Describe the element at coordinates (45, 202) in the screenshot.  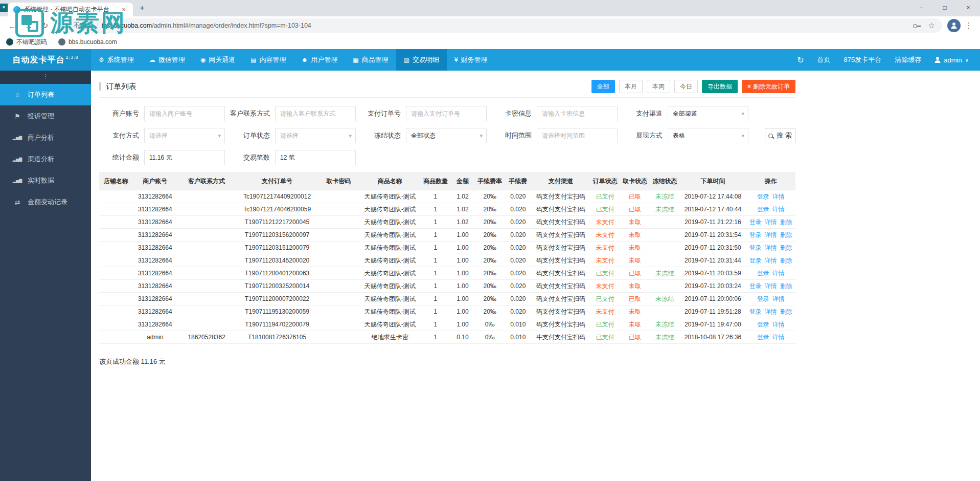
I see `sidebar-item-amount-change-log: ⇄金额变动记录` at that location.